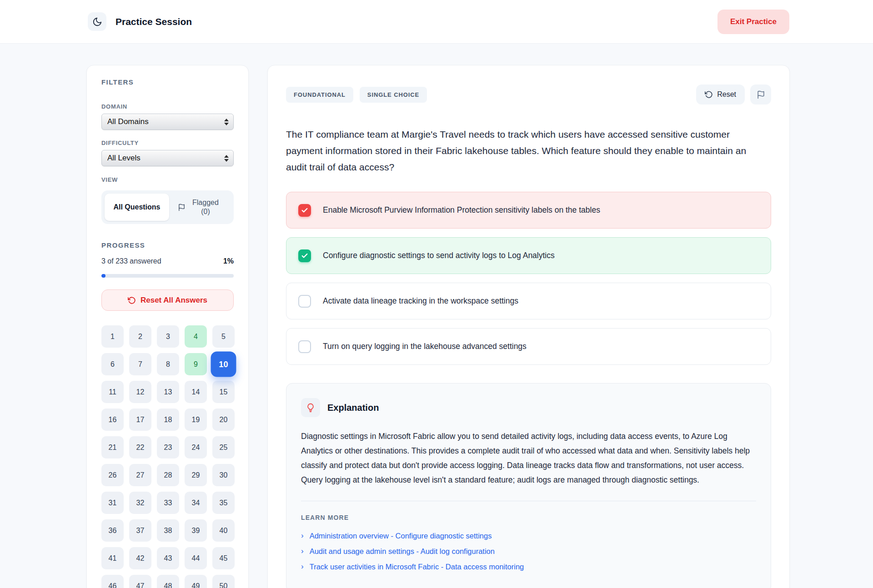 This screenshot has height=588, width=873. What do you see at coordinates (761, 95) in the screenshot?
I see `flag-question-button` at bounding box center [761, 95].